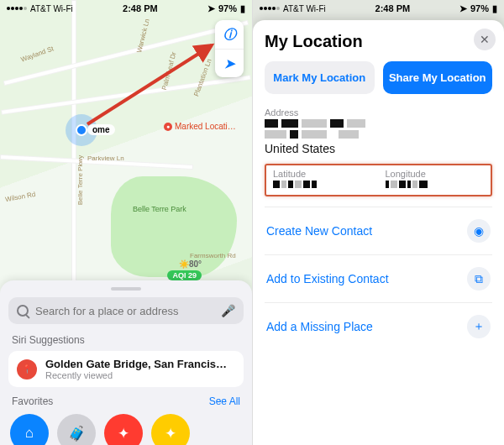 Image resolution: width=504 pixels, height=445 pixels. What do you see at coordinates (37, 54) in the screenshot?
I see `street-label: Wayland St` at bounding box center [37, 54].